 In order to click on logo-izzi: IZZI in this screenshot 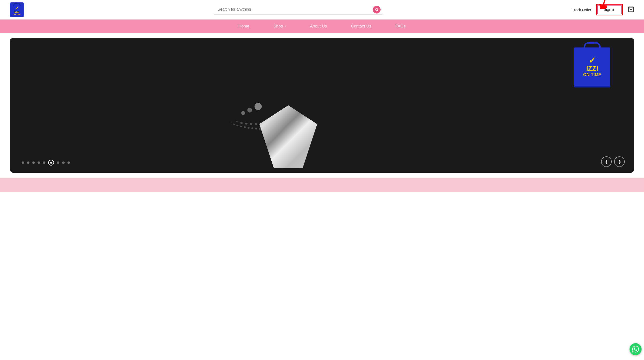, I will do `click(17, 12)`.